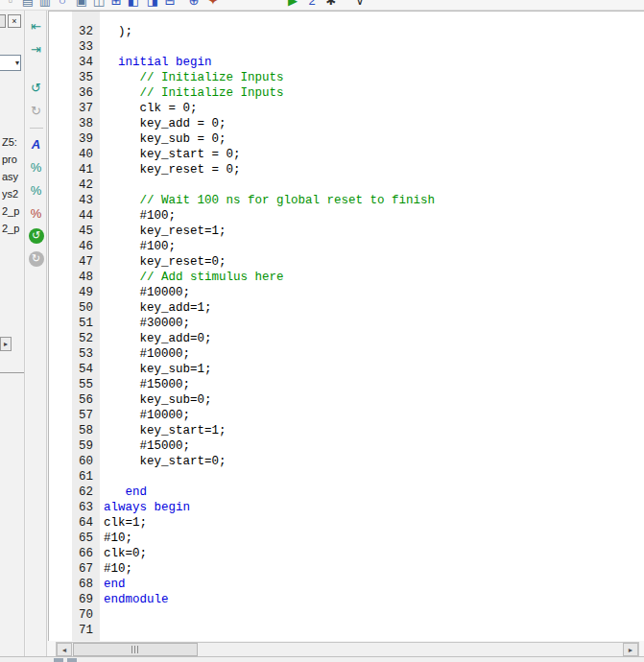 The width and height of the screenshot is (644, 662). What do you see at coordinates (346, 538) in the screenshot?
I see `code-line: 65 #10;` at bounding box center [346, 538].